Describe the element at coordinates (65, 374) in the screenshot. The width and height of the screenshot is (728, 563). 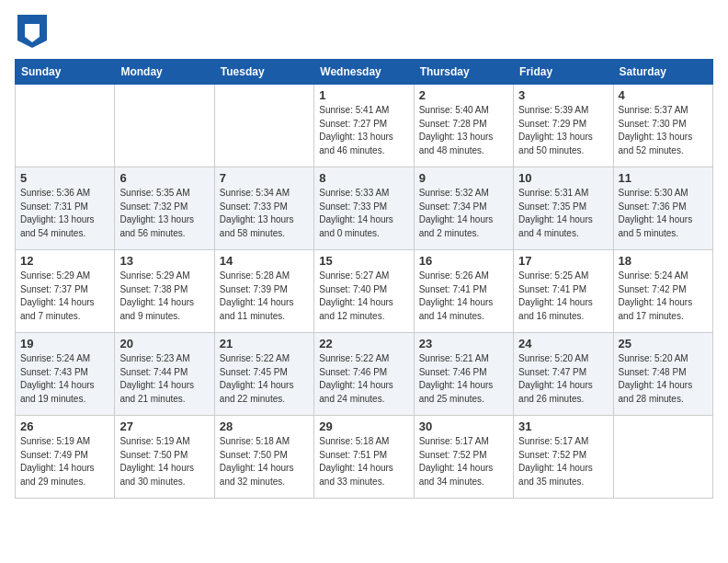
I see `calendar-cell: 19Sunrise: 5:24 AMSunset: 7:43 PMDayligh…` at that location.